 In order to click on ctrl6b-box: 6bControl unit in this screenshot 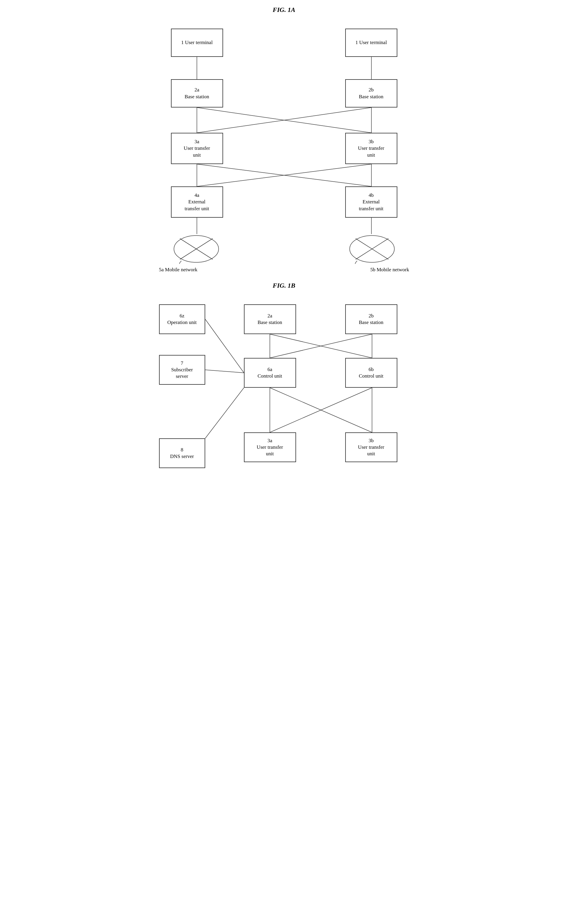, I will do `click(371, 373)`.